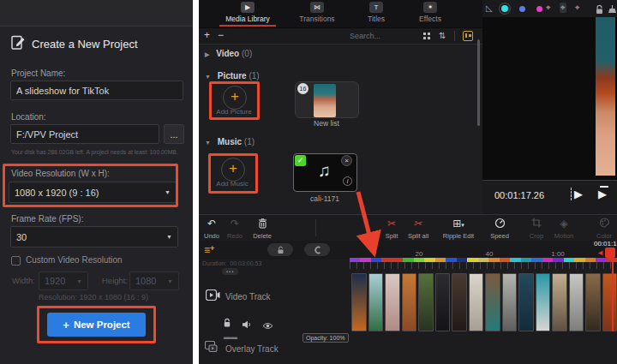 Image resolution: width=617 pixels, height=364 pixels. Describe the element at coordinates (605, 243) in the screenshot. I see `playhead-timecode: 00:01:17` at that location.